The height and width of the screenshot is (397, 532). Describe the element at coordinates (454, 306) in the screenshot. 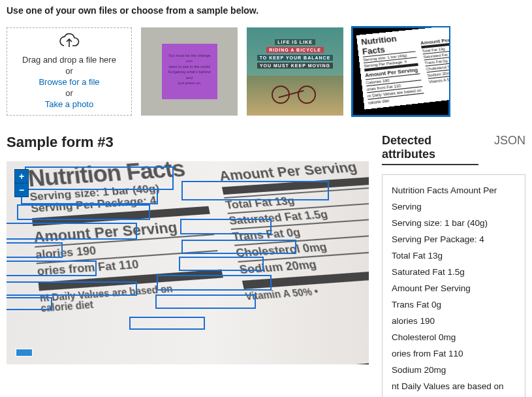

I see `result-line: Trans Fat 0g` at that location.